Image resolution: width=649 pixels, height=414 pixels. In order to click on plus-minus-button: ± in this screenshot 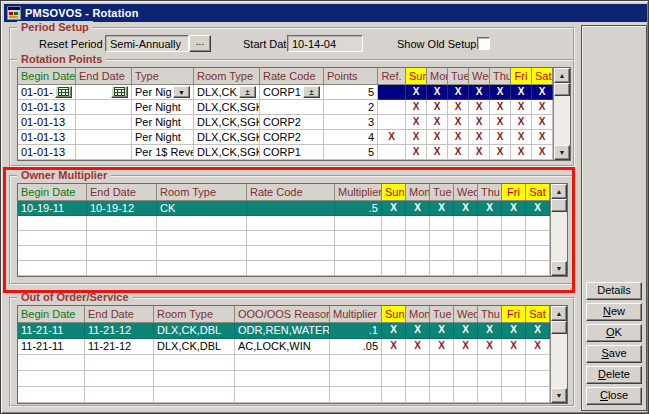, I will do `click(312, 92)`.